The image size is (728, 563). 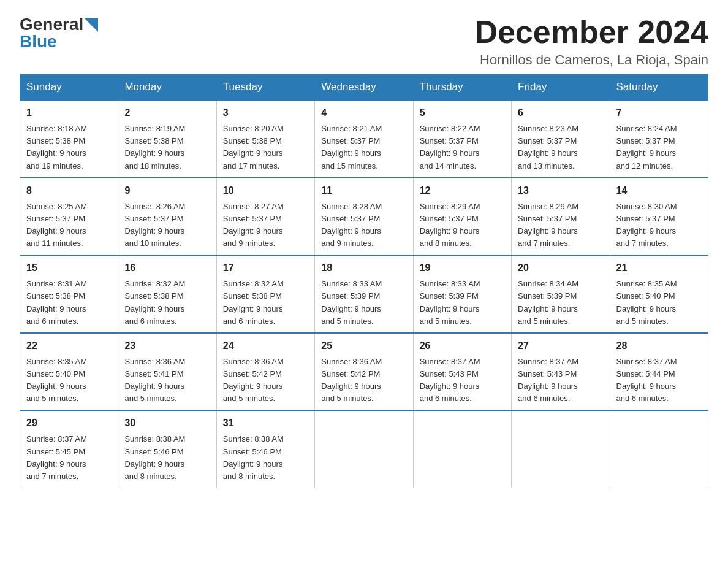 What do you see at coordinates (462, 191) in the screenshot?
I see `day-number: 12` at bounding box center [462, 191].